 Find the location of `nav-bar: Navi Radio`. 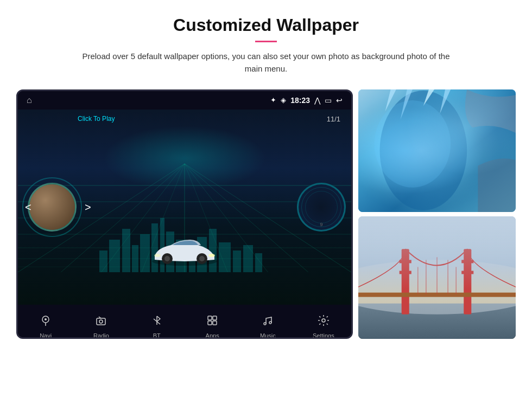

nav-bar: Navi Radio is located at coordinates (185, 322).